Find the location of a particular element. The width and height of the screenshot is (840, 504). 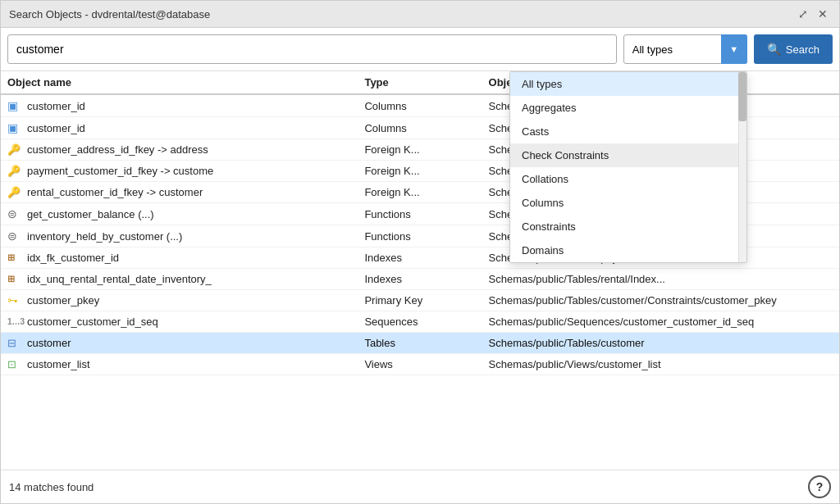

dropdown-popup-item: Columns is located at coordinates (628, 203).